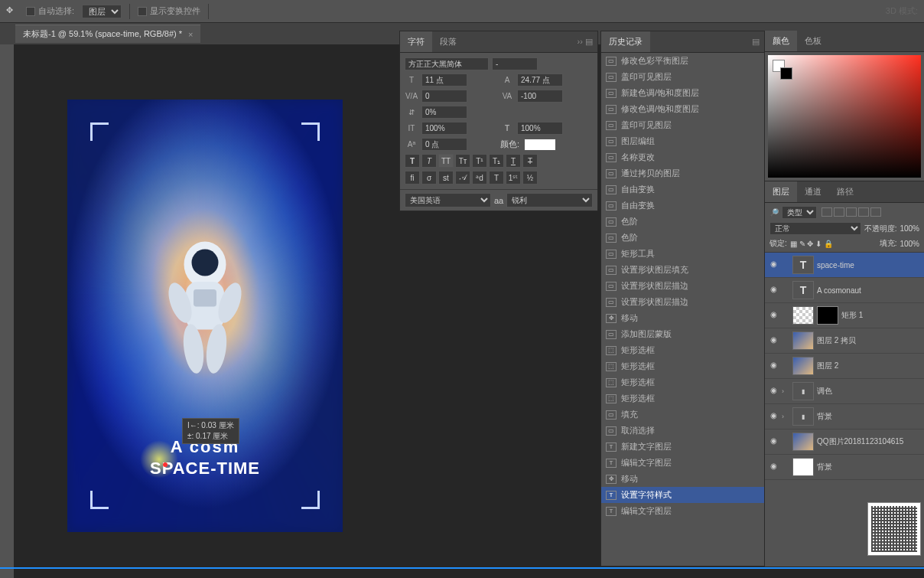  Describe the element at coordinates (782, 70) in the screenshot. I see `fg-bg-swatch` at that location.